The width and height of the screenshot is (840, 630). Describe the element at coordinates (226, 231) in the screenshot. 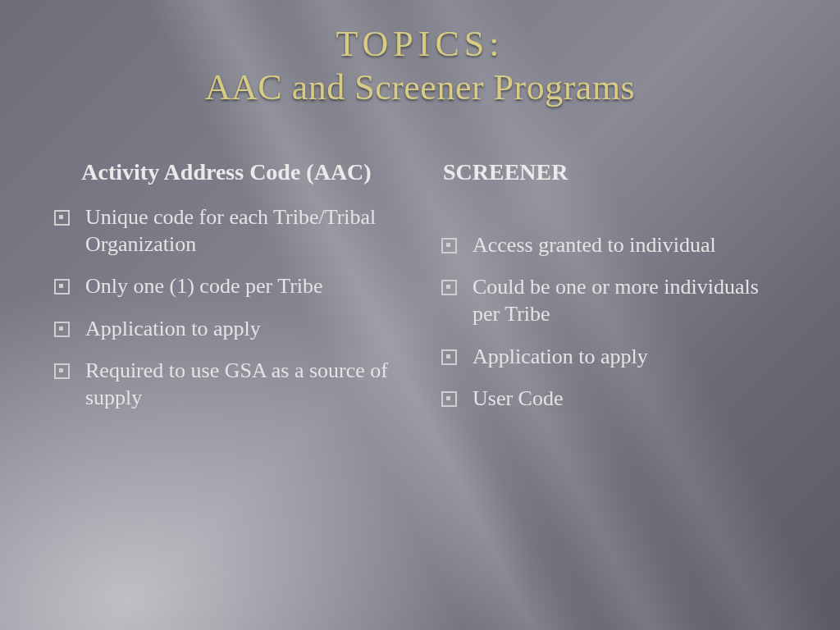

I see `list-item: Unique code for each Tribe/Tribal Organi…` at that location.